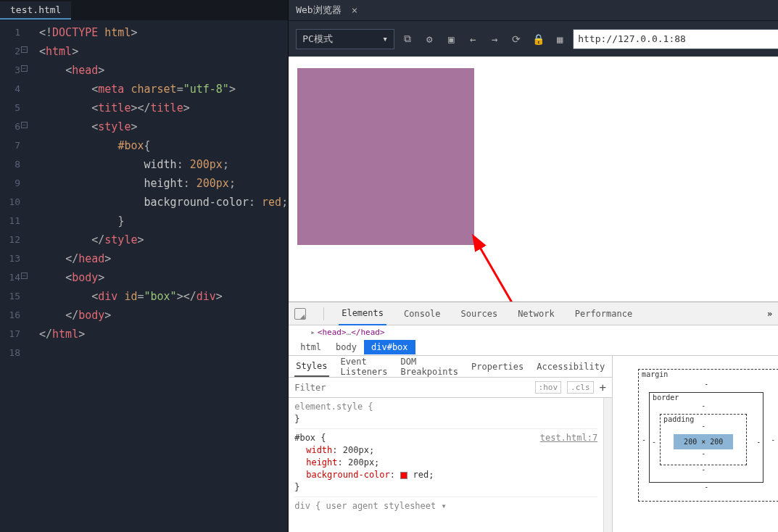 This screenshot has height=532, width=778. What do you see at coordinates (446, 465) in the screenshot?
I see `css-rules: element.style { } test.html:7 #box { wid…` at bounding box center [446, 465].